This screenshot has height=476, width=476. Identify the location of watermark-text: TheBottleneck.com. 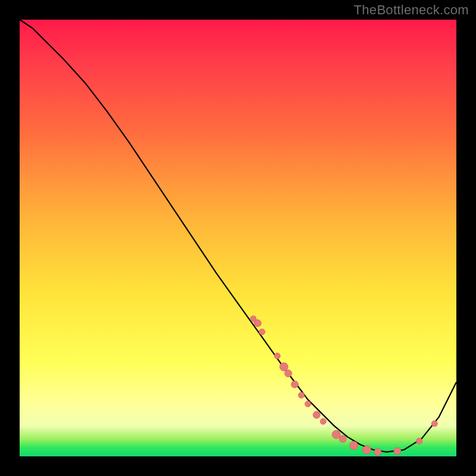
(412, 10).